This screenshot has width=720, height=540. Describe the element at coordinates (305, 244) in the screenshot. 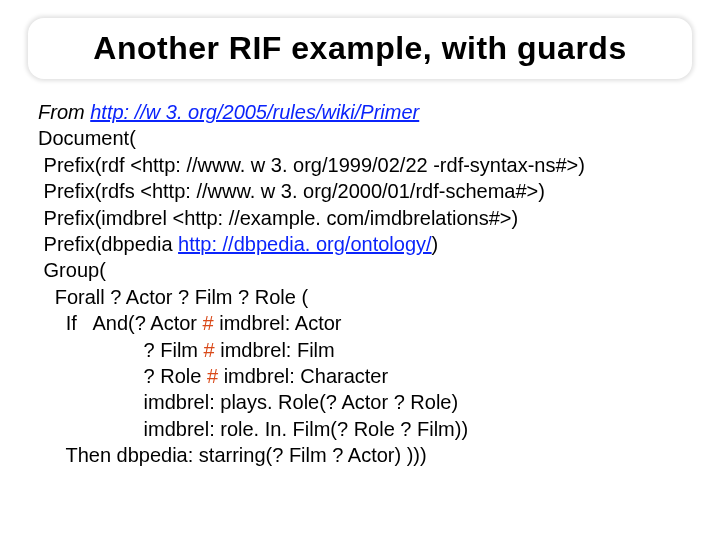

I see `dbpedia-link: http: //dbpedia. org/ontology/` at that location.